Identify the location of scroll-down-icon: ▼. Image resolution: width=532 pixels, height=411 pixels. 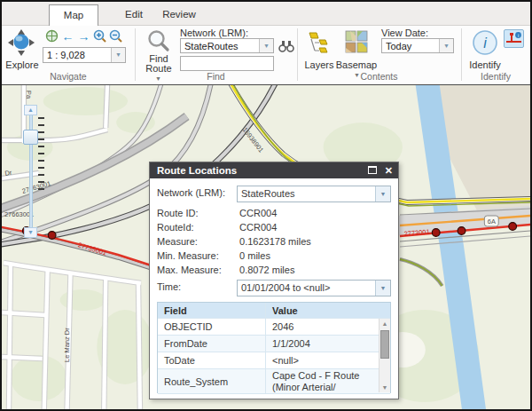
(385, 387).